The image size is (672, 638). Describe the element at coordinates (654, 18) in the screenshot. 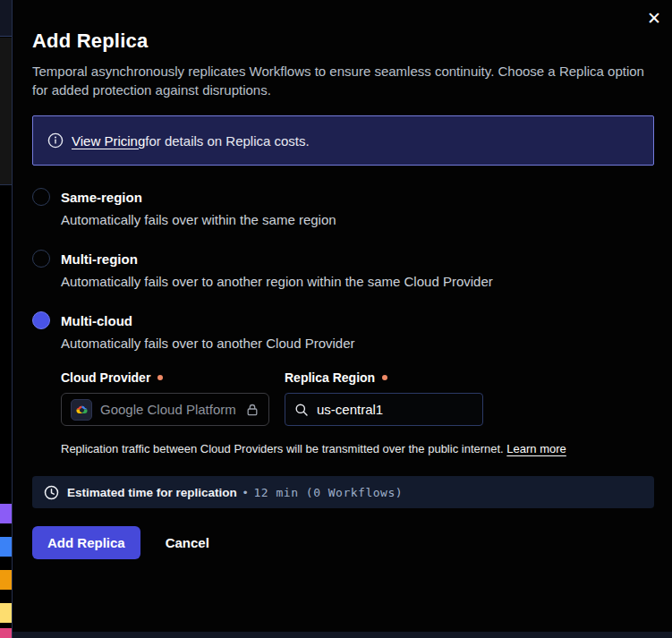

I see `close-icon: ✕` at that location.